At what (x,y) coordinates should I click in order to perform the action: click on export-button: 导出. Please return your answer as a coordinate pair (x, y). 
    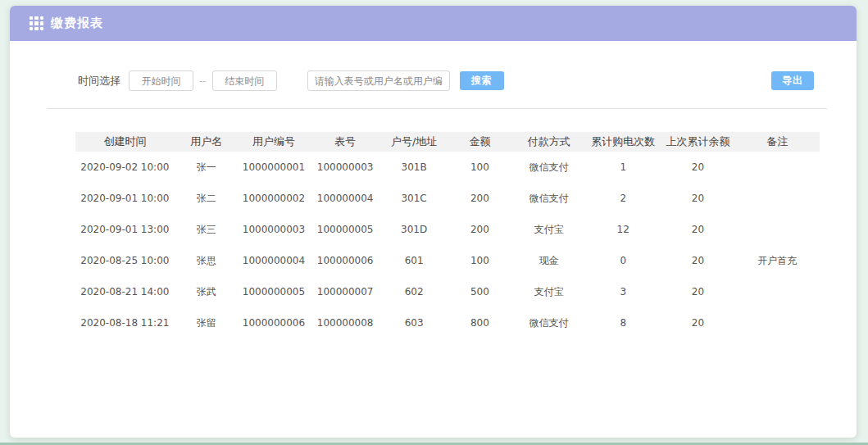
    Looking at the image, I should click on (793, 80).